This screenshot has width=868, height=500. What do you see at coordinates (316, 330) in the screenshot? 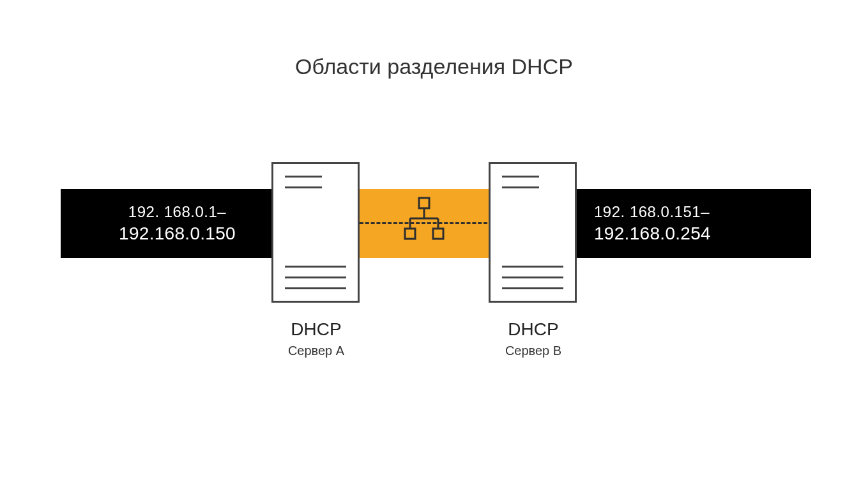
I see `server-a-name: DHCP` at bounding box center [316, 330].